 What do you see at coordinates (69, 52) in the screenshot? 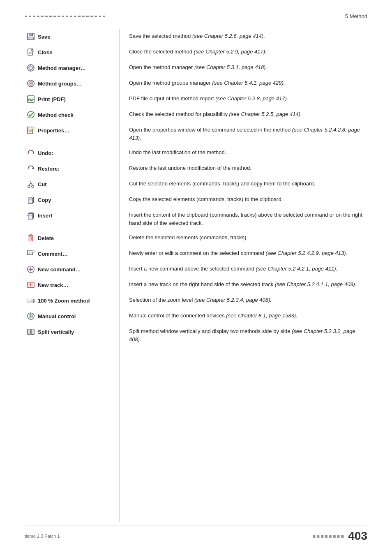
I see `item-label: Close` at bounding box center [69, 52].